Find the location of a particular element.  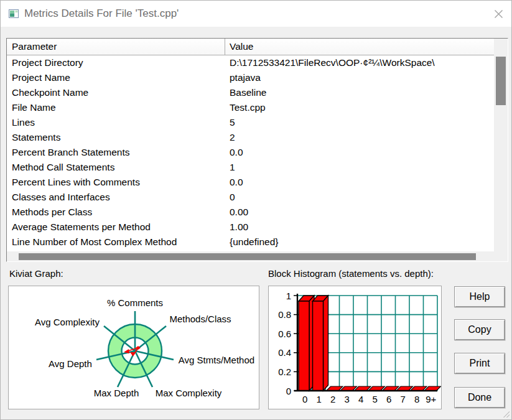

value-cell: 0.00 is located at coordinates (362, 212).